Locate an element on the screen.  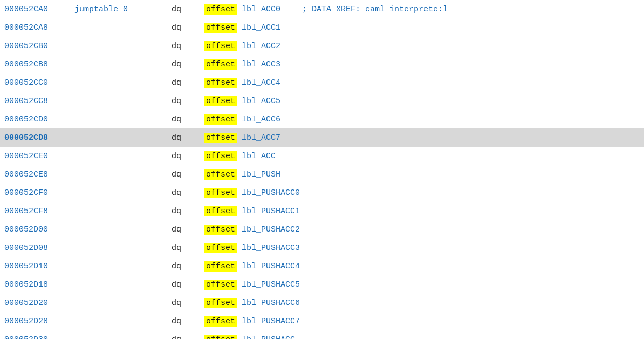
table-row: 000052CC0dqoffsetlbl_ACC4 is located at coordinates (322, 83).